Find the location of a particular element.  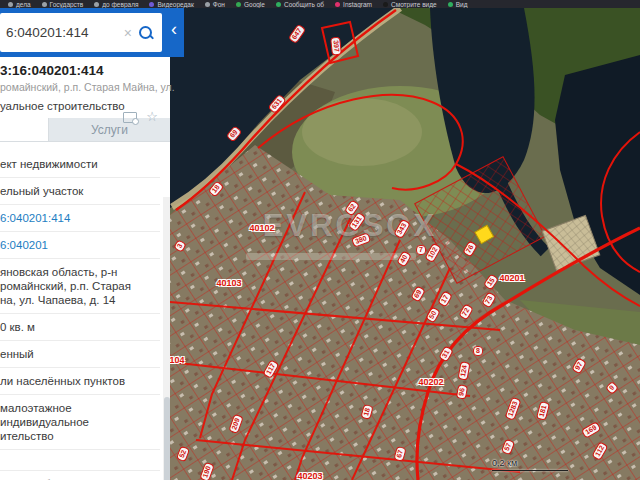

search-box: 6:040201:414 × is located at coordinates (81, 32).